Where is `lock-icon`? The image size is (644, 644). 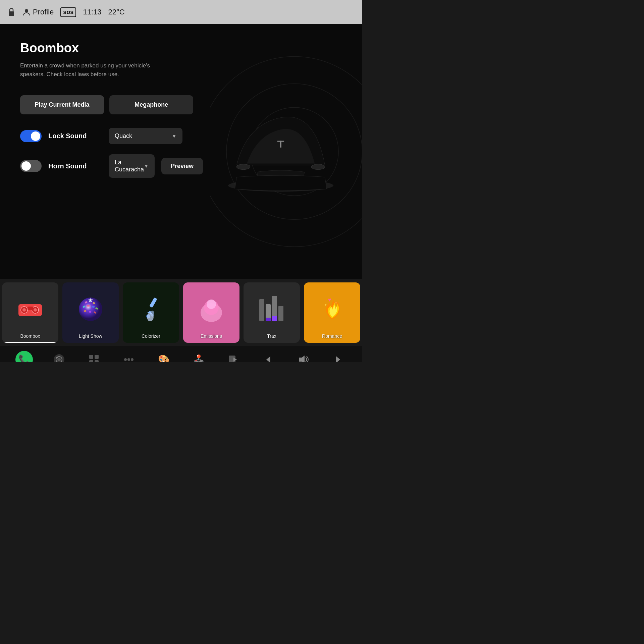
lock-icon is located at coordinates (11, 12).